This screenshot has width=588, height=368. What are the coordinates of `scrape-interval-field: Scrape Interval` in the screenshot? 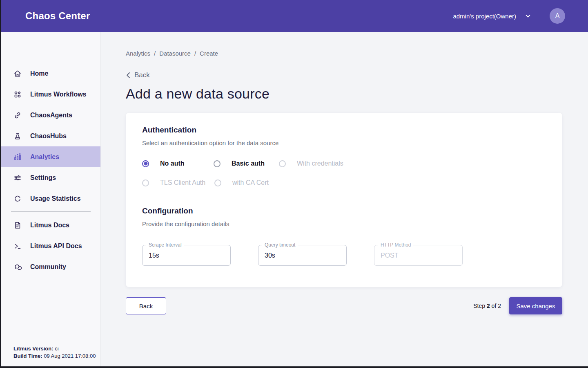 It's located at (186, 255).